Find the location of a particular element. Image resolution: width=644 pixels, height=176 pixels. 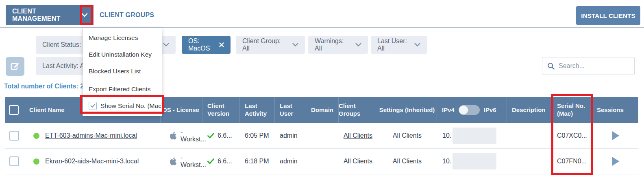

client-management-label: CLIENT MANAGEMENT is located at coordinates (47, 15).